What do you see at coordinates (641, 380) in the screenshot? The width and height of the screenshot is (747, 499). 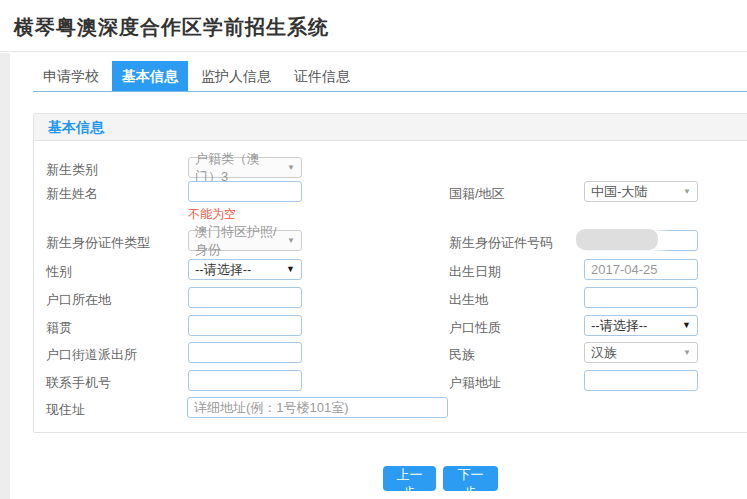 I see `registered-address-input` at bounding box center [641, 380].